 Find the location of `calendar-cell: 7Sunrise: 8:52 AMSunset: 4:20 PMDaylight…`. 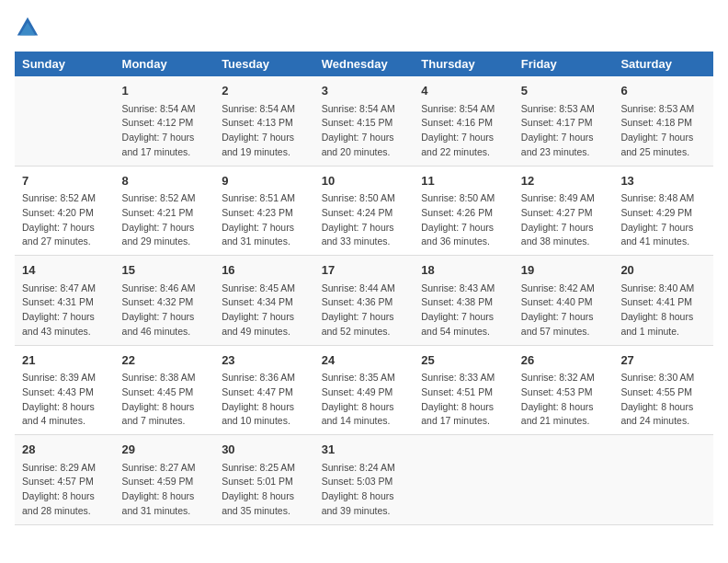

calendar-cell: 7Sunrise: 8:52 AMSunset: 4:20 PMDaylight… is located at coordinates (64, 211).